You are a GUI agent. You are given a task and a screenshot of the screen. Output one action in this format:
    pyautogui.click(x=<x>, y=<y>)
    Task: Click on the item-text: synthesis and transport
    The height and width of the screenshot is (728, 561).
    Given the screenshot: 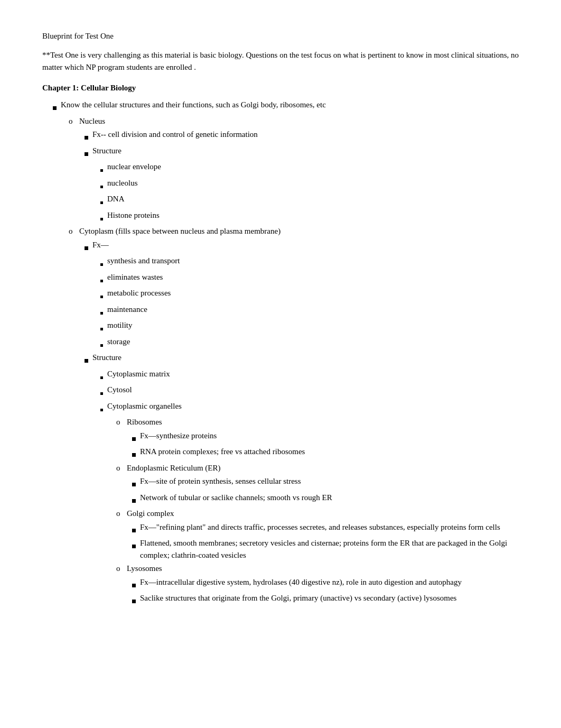 What is the action you would take?
    pyautogui.click(x=313, y=261)
    